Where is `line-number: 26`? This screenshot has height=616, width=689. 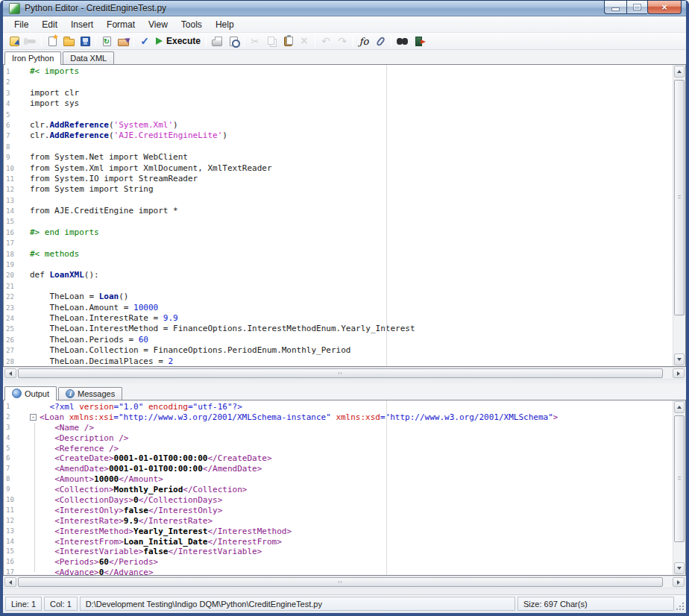
line-number: 26 is located at coordinates (9, 340).